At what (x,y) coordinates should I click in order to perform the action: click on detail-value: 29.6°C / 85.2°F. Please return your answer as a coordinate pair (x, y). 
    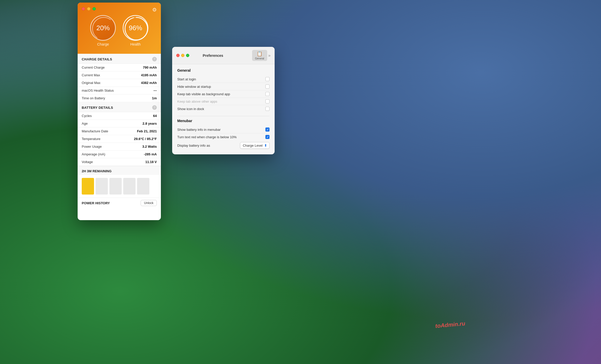
    Looking at the image, I should click on (146, 139).